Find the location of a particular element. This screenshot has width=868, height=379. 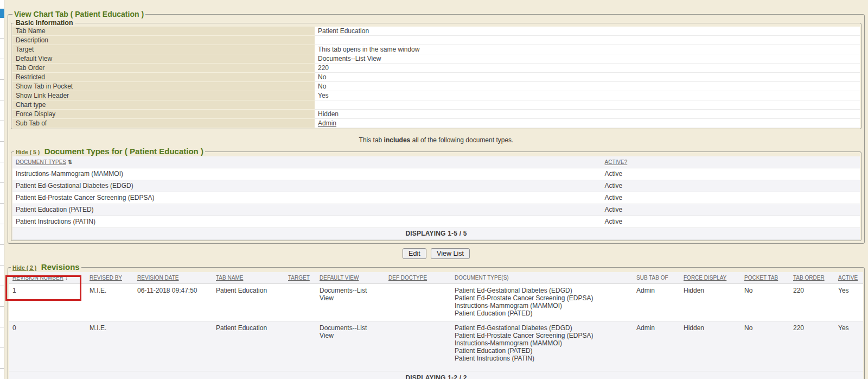

edit-button: Edit is located at coordinates (414, 254).